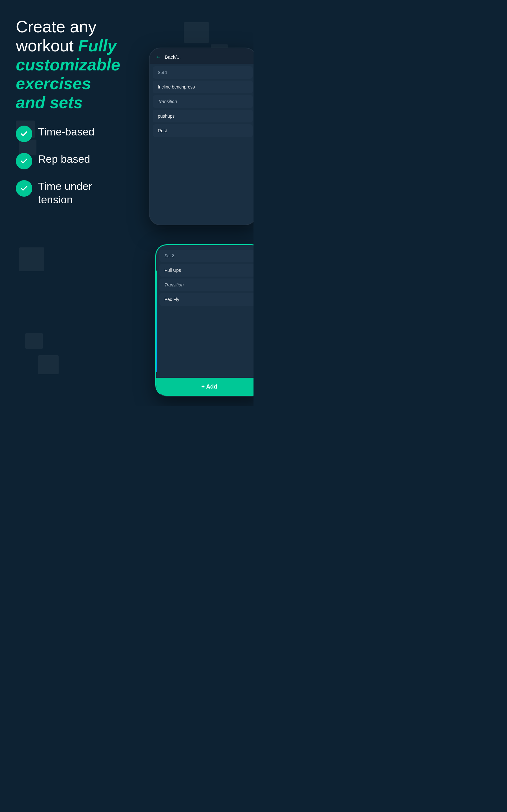  Describe the element at coordinates (156, 321) in the screenshot. I see `accent-border` at that location.